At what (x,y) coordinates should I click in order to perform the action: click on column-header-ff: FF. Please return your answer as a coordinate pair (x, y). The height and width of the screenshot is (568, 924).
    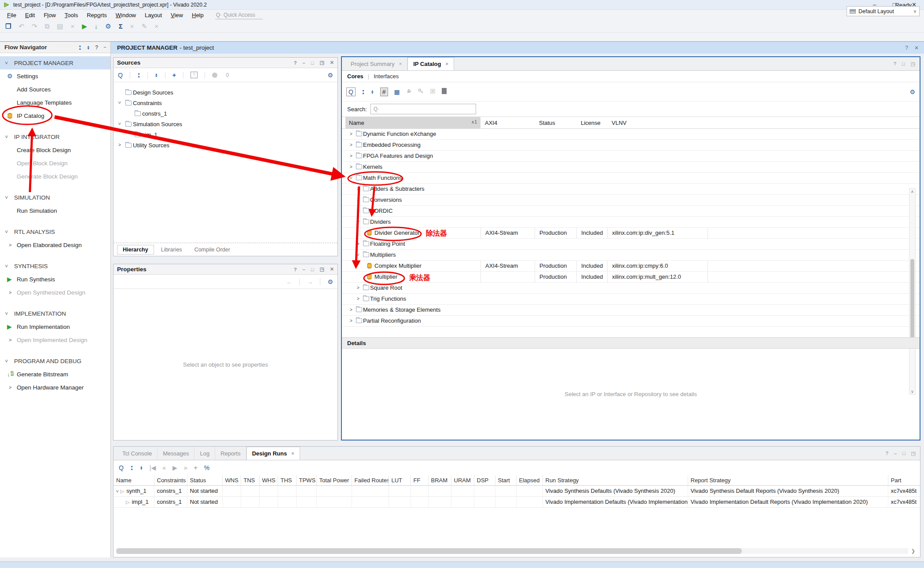
    Looking at the image, I should click on (419, 480).